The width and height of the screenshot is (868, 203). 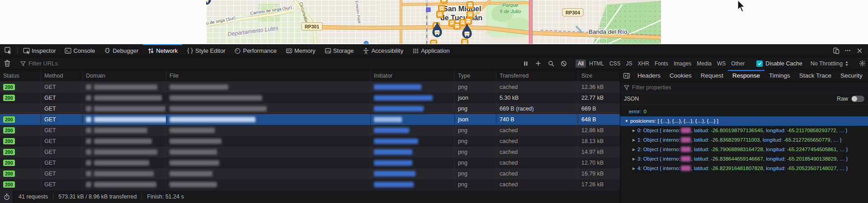 What do you see at coordinates (537, 76) in the screenshot?
I see `column-header-transferred: Transferred` at bounding box center [537, 76].